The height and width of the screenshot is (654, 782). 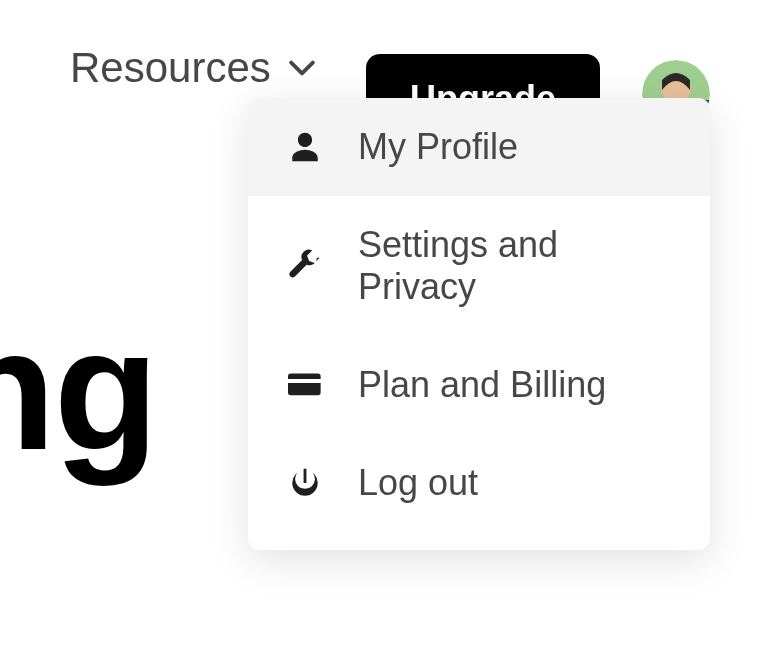 I want to click on nav-resources-label: Resources, so click(x=170, y=68).